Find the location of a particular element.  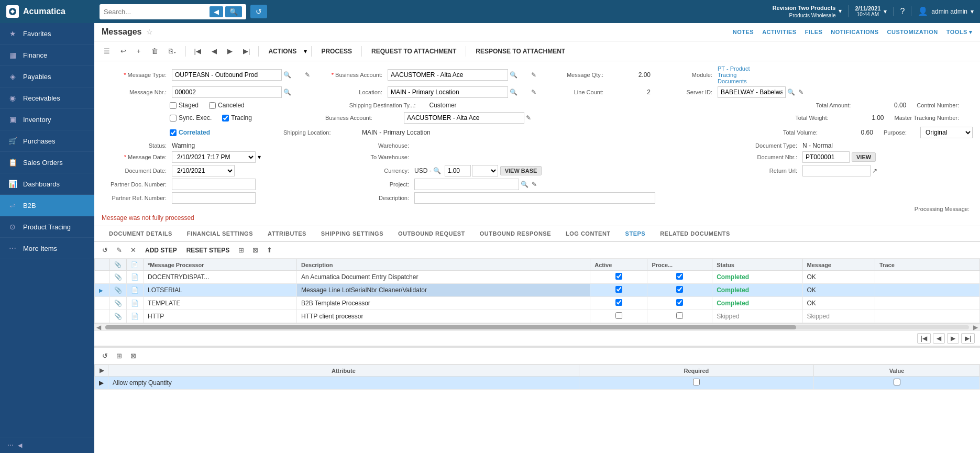

add-button: + is located at coordinates (139, 51).